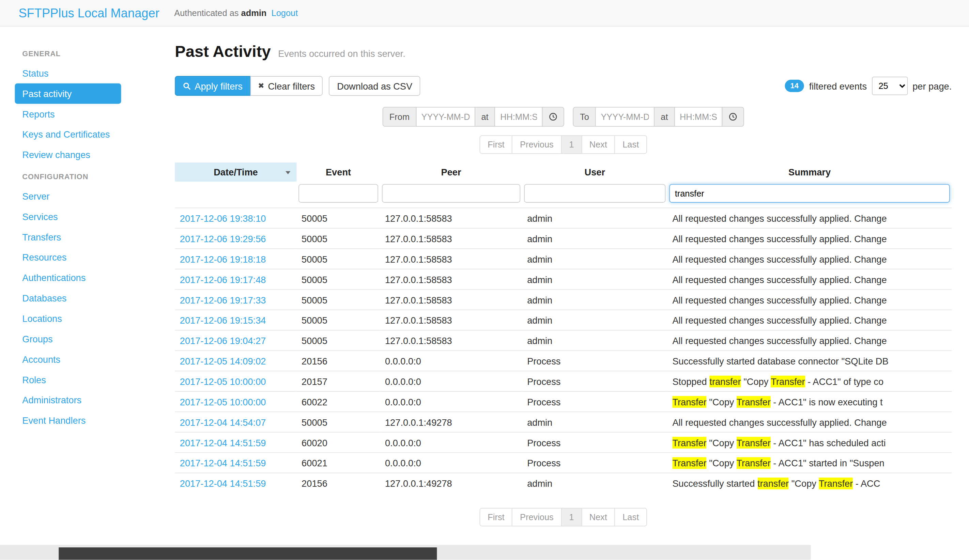  What do you see at coordinates (400, 117) in the screenshot?
I see `from-label: From` at bounding box center [400, 117].